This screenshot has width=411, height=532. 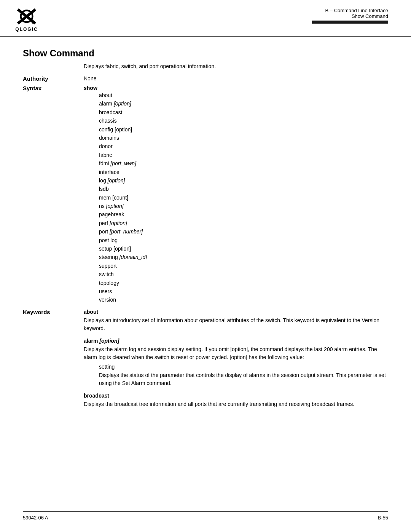 I want to click on page-footer: 59042-06 A B-55, so click(x=206, y=516).